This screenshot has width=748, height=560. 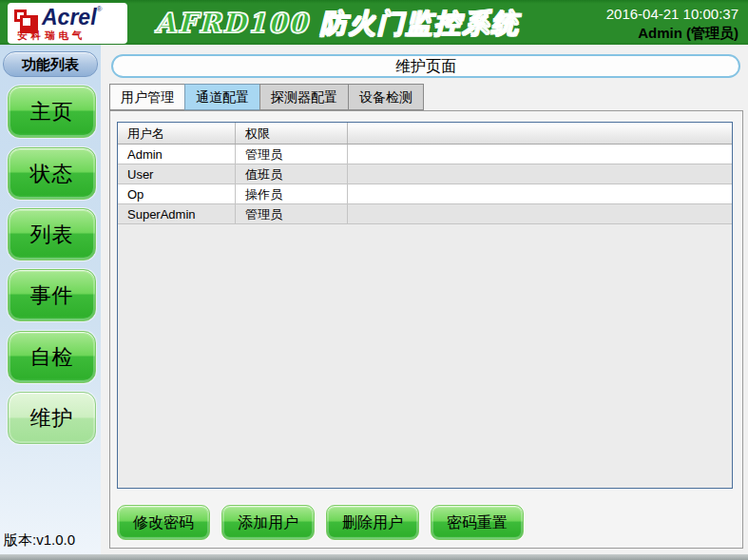 What do you see at coordinates (374, 557) in the screenshot?
I see `window-bottom-edge` at bounding box center [374, 557].